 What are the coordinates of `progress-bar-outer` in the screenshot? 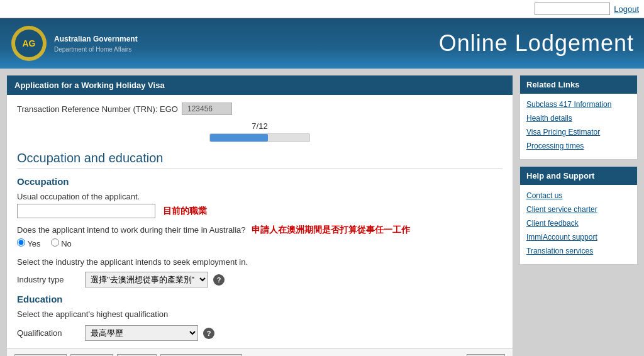 It's located at (260, 138).